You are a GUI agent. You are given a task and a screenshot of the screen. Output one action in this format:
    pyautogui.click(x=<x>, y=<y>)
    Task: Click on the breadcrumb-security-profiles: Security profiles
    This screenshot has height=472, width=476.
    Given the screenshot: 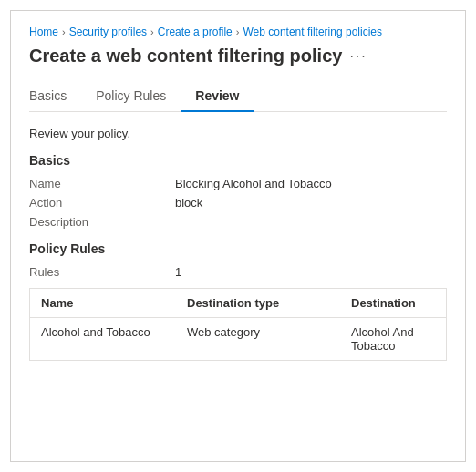 What is the action you would take?
    pyautogui.click(x=108, y=32)
    